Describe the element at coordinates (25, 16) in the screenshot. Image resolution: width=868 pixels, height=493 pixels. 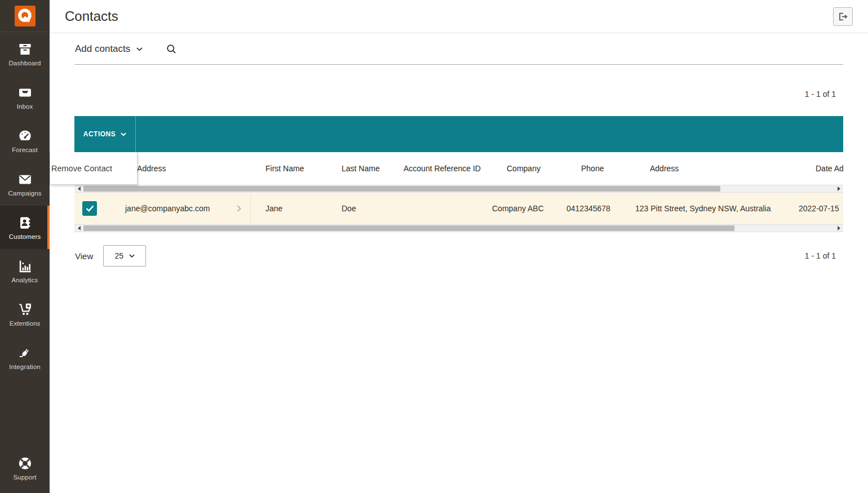
I see `app-logo` at that location.